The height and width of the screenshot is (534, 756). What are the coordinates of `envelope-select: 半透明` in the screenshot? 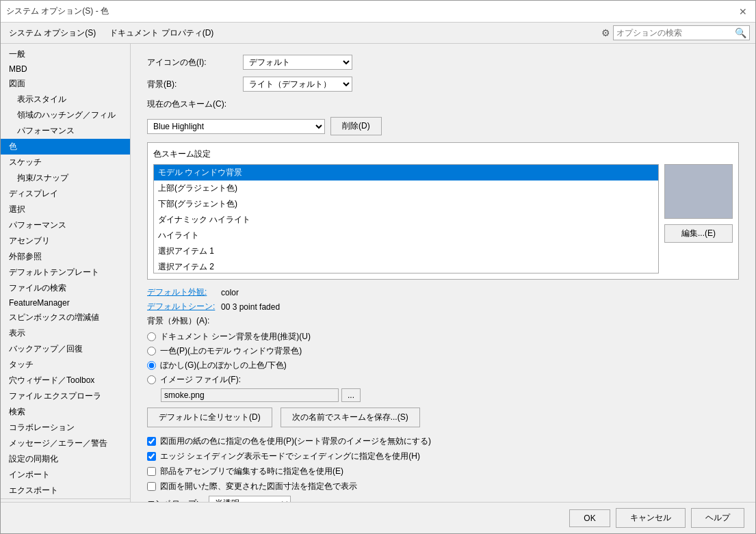 It's located at (250, 499).